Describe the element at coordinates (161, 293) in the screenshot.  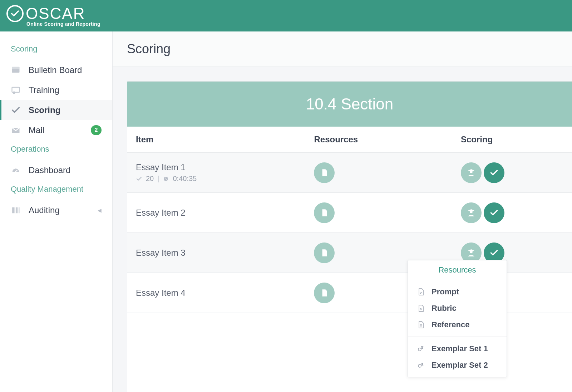
I see `item-name: Essay Item 4` at that location.